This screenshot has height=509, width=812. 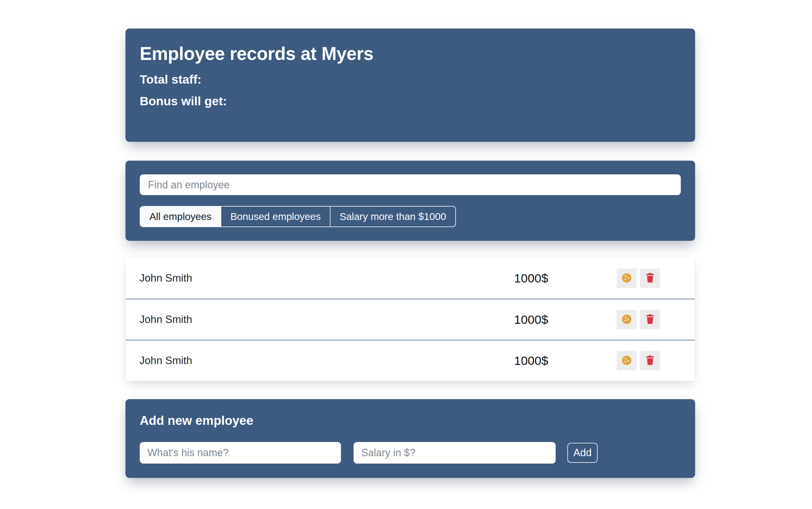 I want to click on filter-salary-more-than-1000: Salary more than $1000, so click(x=393, y=217).